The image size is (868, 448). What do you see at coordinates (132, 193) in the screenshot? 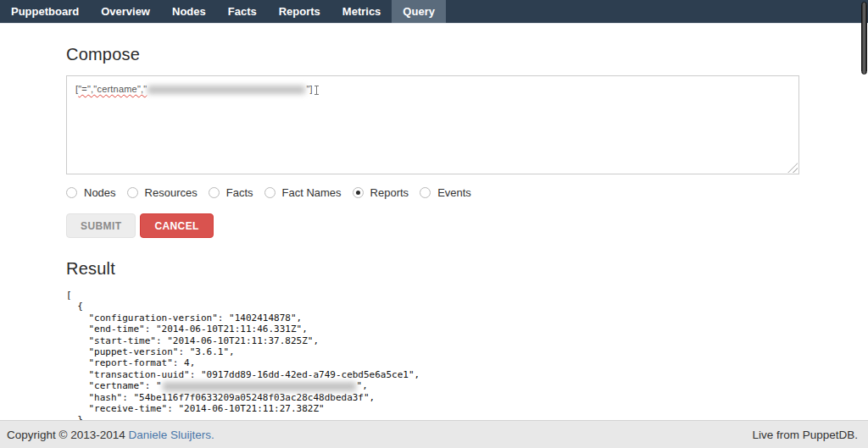
I see `radio-circle-resources` at bounding box center [132, 193].